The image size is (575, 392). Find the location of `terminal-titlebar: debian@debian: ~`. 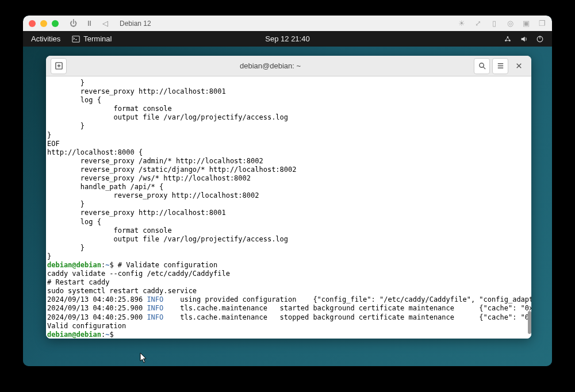

terminal-titlebar: debian@debian: ~ is located at coordinates (289, 66).